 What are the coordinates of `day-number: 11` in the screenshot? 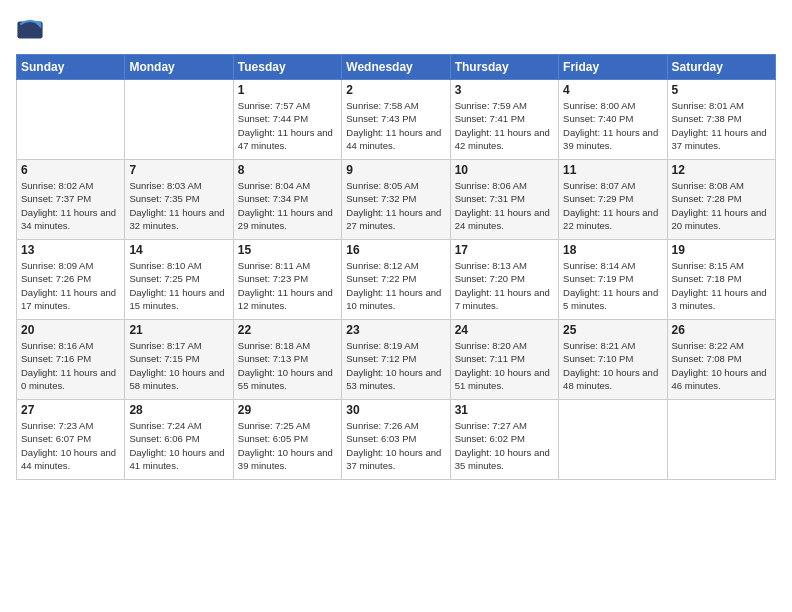 It's located at (612, 170).